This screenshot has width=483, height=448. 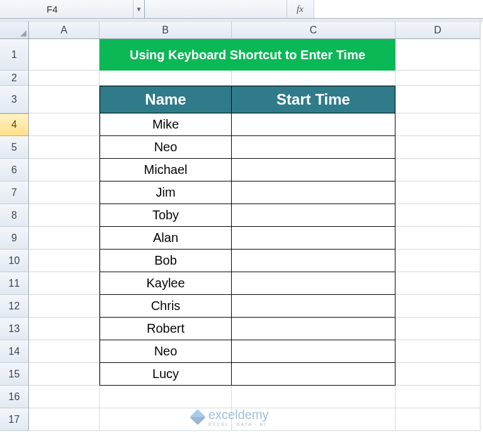 I want to click on cell-A15, so click(x=64, y=374).